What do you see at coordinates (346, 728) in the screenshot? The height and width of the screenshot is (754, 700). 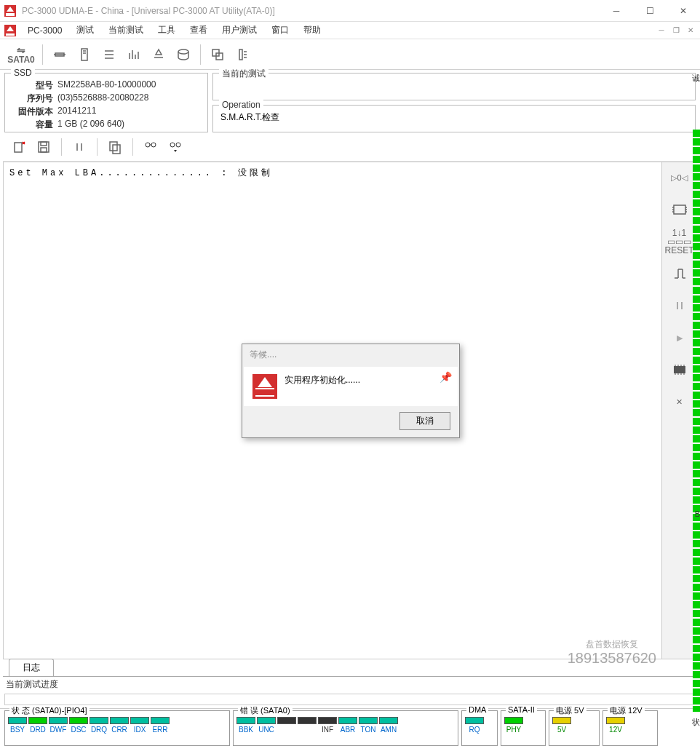 I see `status-group-error: 错 误 (SATA0) BBK UNC INF ABR TON AMN` at bounding box center [346, 728].